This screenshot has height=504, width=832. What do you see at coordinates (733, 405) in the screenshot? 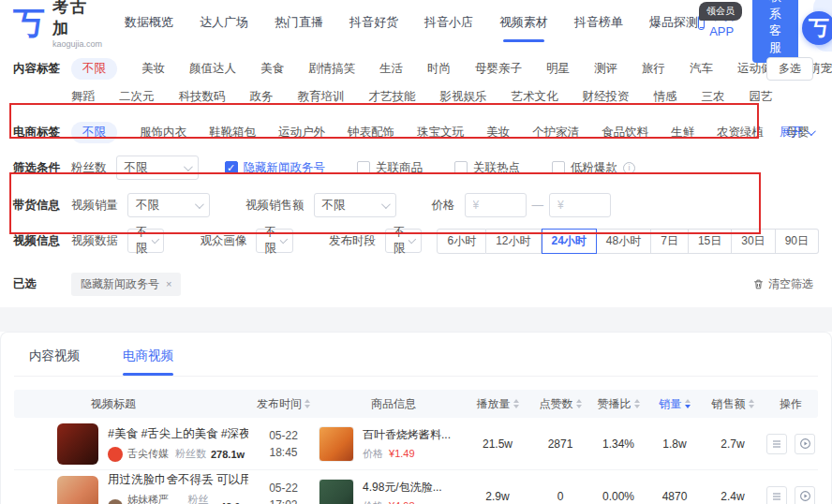
I see `col-header-revenue: 销售额` at bounding box center [733, 405].